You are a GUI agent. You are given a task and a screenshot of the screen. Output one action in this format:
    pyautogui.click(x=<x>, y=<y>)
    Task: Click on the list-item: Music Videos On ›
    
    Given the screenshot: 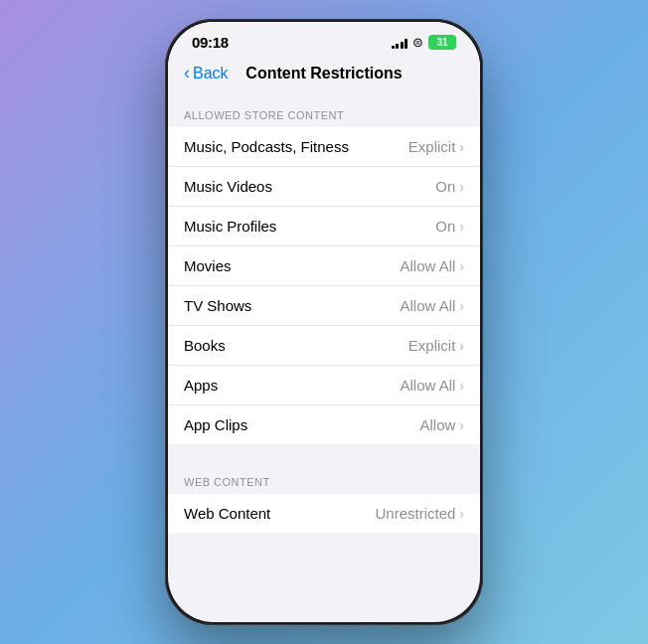 What is the action you would take?
    pyautogui.click(x=324, y=187)
    